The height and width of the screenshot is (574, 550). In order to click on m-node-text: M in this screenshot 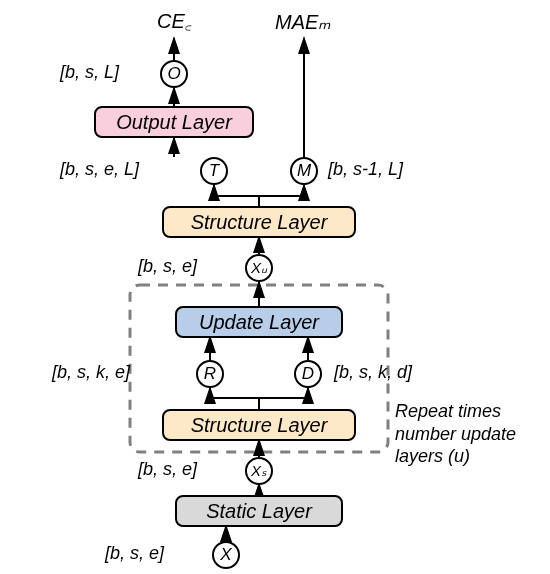, I will do `click(304, 171)`.